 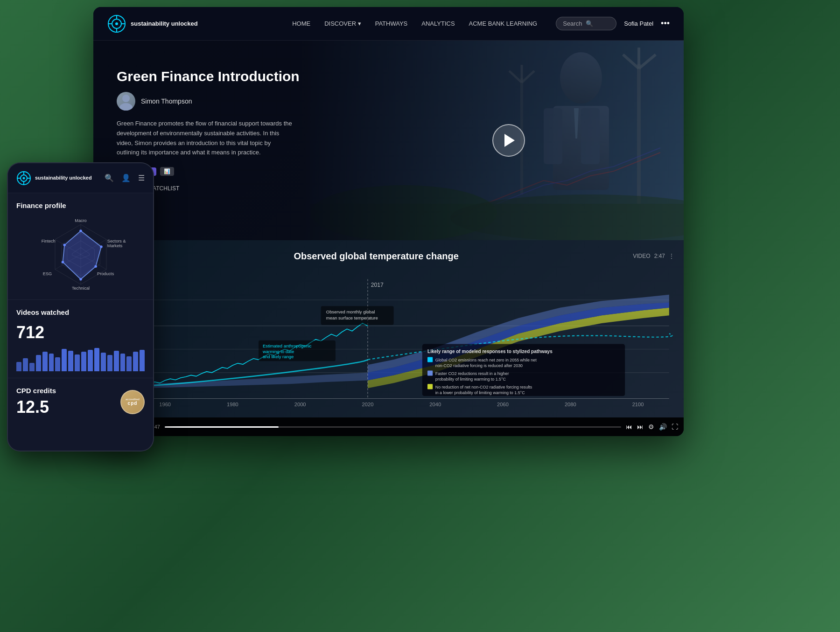 I want to click on svg-text: and likely range, so click(x=278, y=356).